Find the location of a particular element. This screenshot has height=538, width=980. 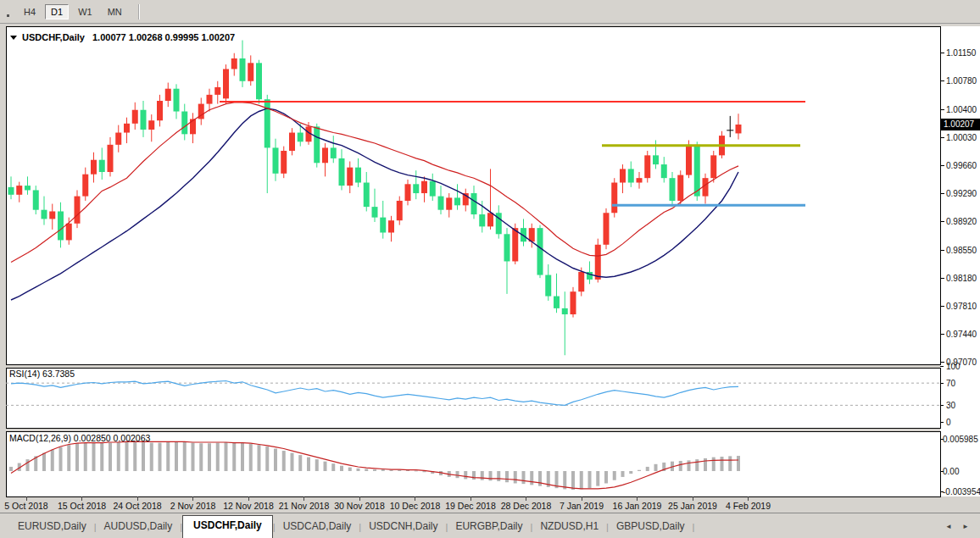

current-price-label: 1.00207 is located at coordinates (960, 124).